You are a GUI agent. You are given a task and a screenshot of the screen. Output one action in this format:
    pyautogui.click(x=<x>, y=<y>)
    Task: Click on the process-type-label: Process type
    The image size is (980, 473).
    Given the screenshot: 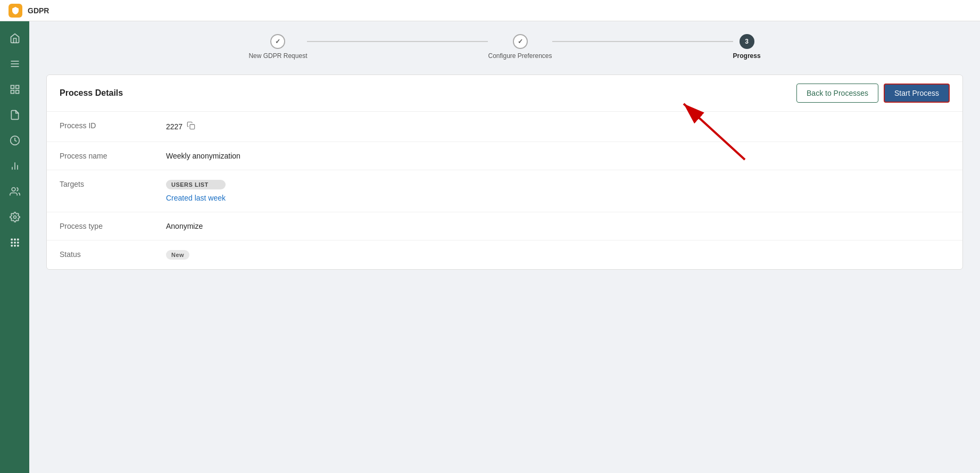 What is the action you would take?
    pyautogui.click(x=113, y=226)
    